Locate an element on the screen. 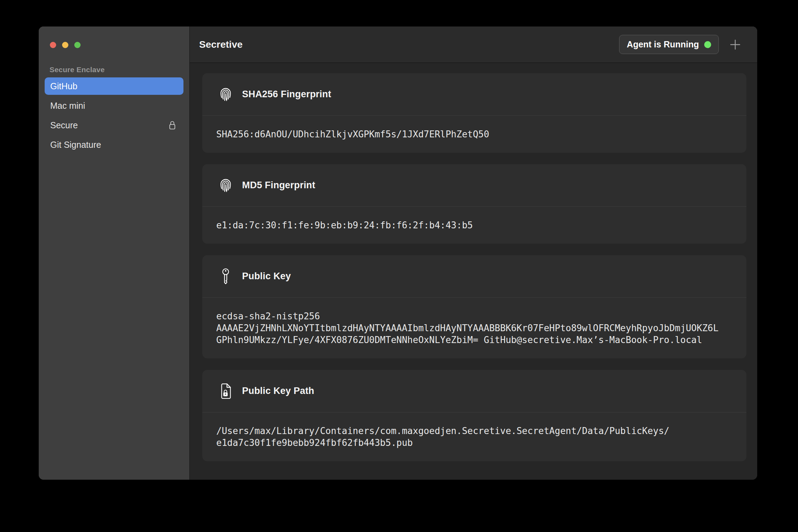 Image resolution: width=798 pixels, height=532 pixels. sha256-fingerprint-card: SHA256 Fingerprint SHA256:d6AnOU/UDhcihZ… is located at coordinates (474, 113).